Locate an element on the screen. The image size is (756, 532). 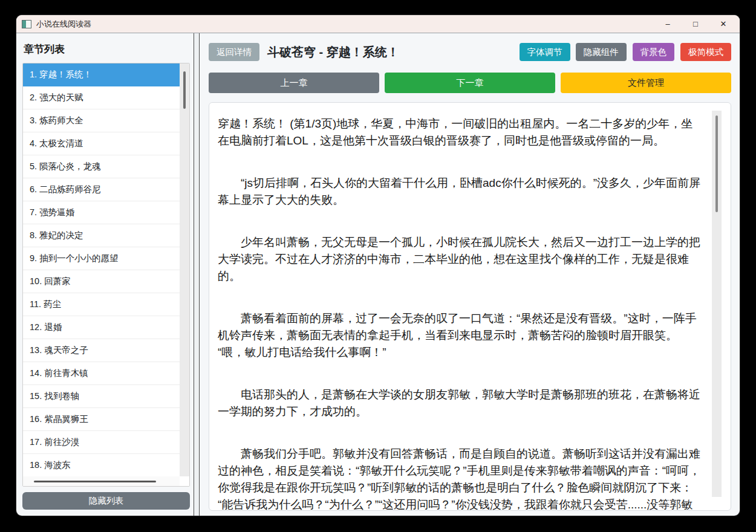
chapter-nav: 上一章 下一章 文件管理 is located at coordinates (470, 83).